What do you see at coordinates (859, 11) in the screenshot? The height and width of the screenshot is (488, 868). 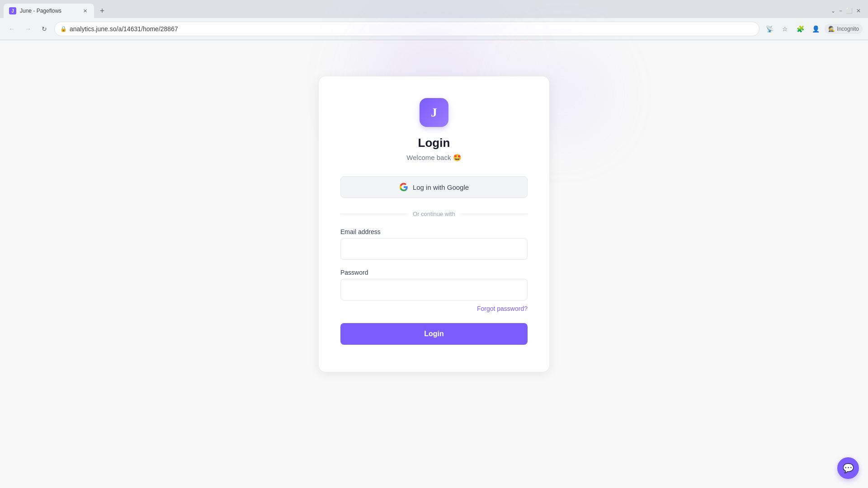 I see `close-button: ✕` at bounding box center [859, 11].